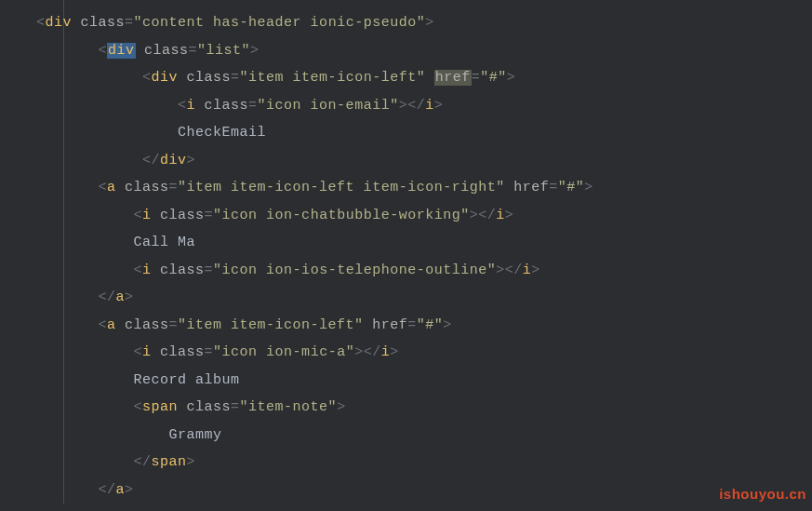 Image resolution: width=812 pixels, height=511 pixels. What do you see at coordinates (415, 23) in the screenshot?
I see `code-line: <div class=″content has-header ionic-pse…` at bounding box center [415, 23].